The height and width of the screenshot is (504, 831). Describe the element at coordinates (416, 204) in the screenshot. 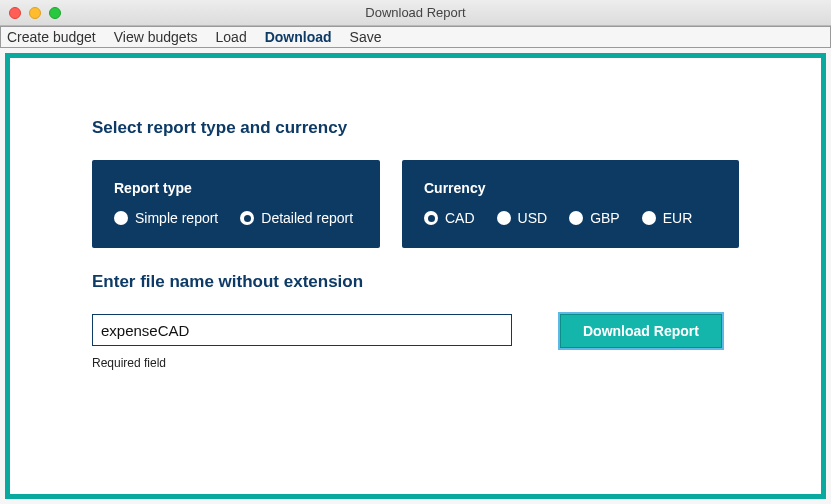

I see `panels-row: Report type Simple report Detailed repor…` at that location.